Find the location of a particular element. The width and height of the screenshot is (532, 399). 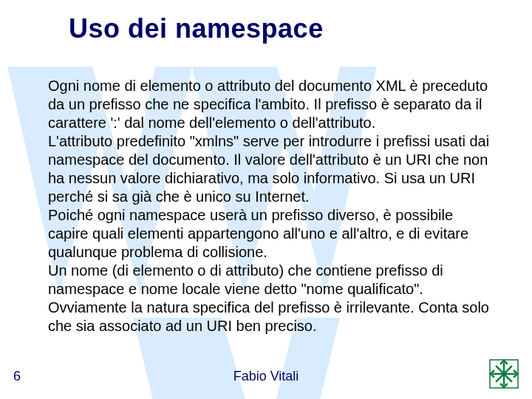

footer-author: Fabio Vitali is located at coordinates (266, 377).